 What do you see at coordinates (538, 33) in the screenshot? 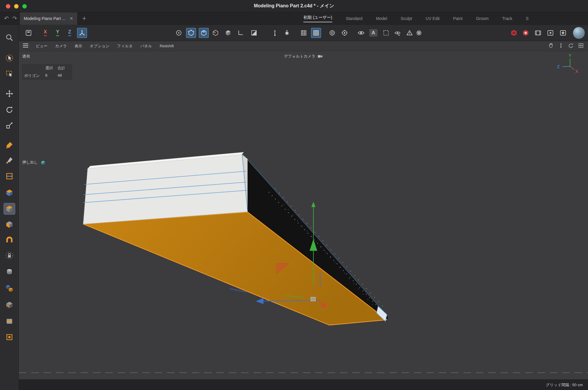
I see `render-view-icon` at bounding box center [538, 33].